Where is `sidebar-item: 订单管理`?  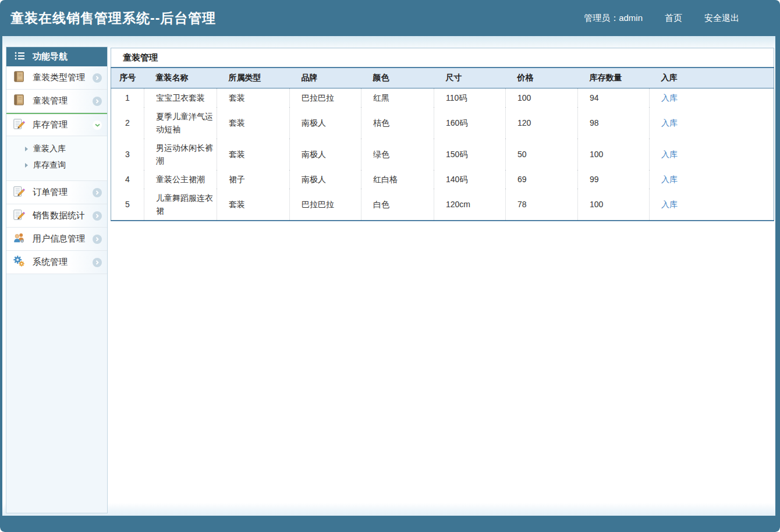
sidebar-item: 订单管理 is located at coordinates (57, 193).